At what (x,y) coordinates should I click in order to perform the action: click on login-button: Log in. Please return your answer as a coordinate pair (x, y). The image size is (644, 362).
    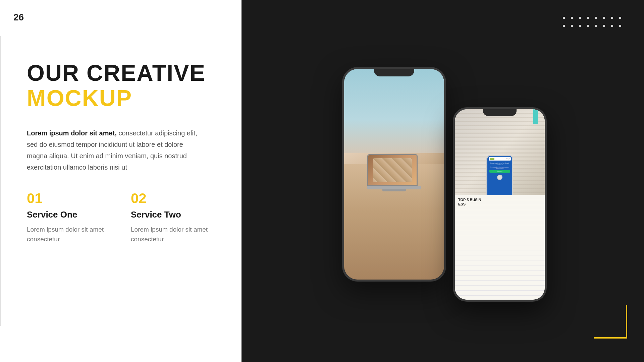
    Looking at the image, I should click on (508, 159).